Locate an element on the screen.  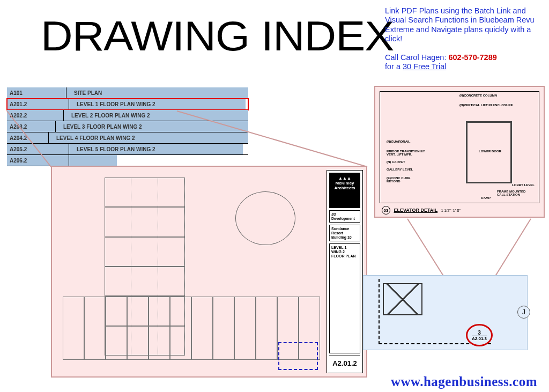
title-block-project: Sundance Resort Building 10 is located at coordinates (345, 233).